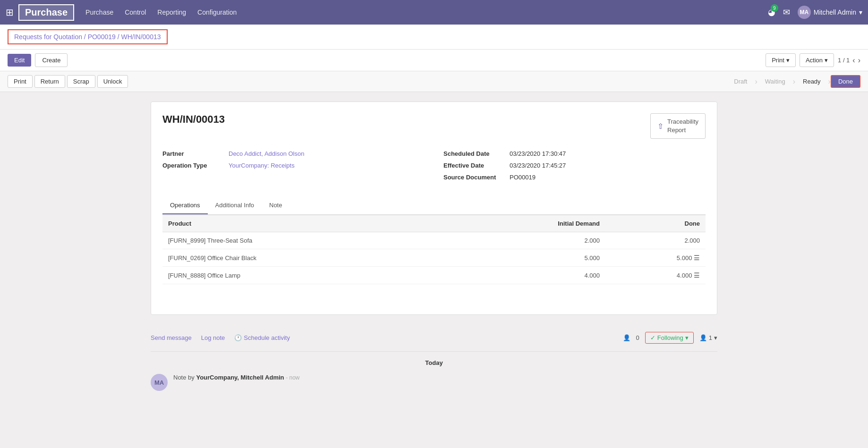  I want to click on create-button: Create, so click(51, 60).